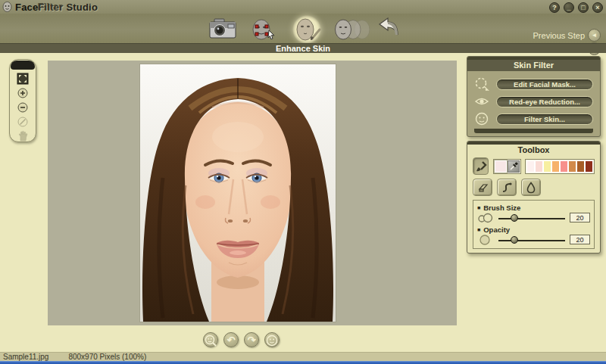 The width and height of the screenshot is (606, 364). I want to click on red-eye-reduction-button: Red-eye Reduction..., so click(545, 101).